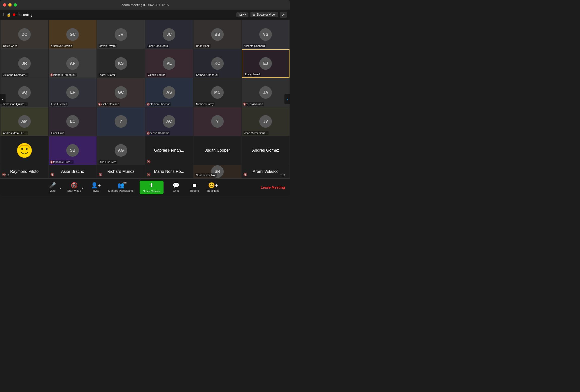  Describe the element at coordinates (242, 15) in the screenshot. I see `meeting-timer: 13:45` at that location.